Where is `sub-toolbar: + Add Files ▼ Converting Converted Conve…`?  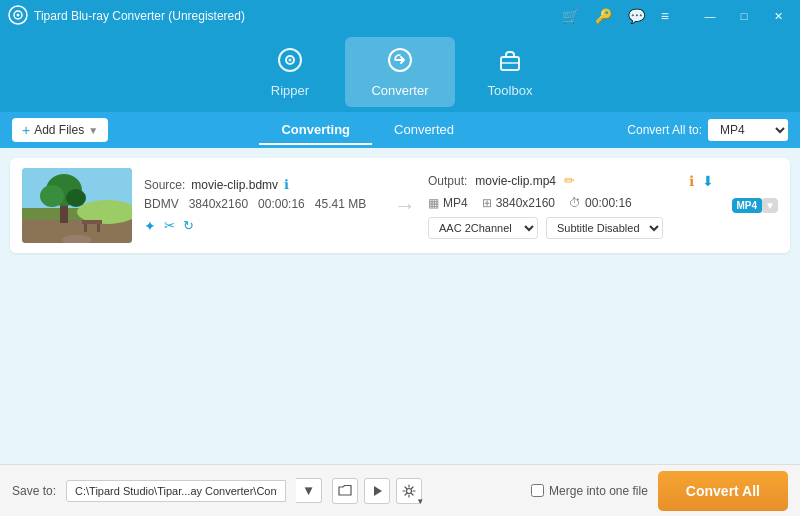
sub-toolbar: + Add Files ▼ Converting Converted Conve… is located at coordinates (400, 130).